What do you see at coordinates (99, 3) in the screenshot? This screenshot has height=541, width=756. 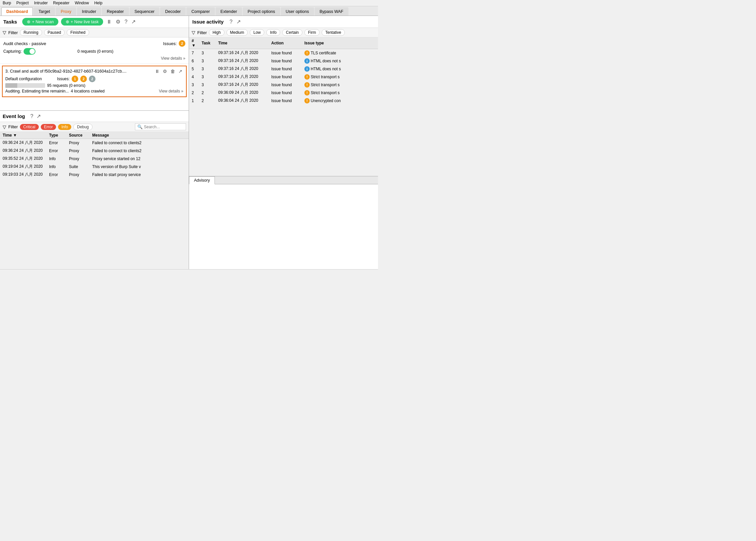 I see `menu-help: Help` at bounding box center [99, 3].